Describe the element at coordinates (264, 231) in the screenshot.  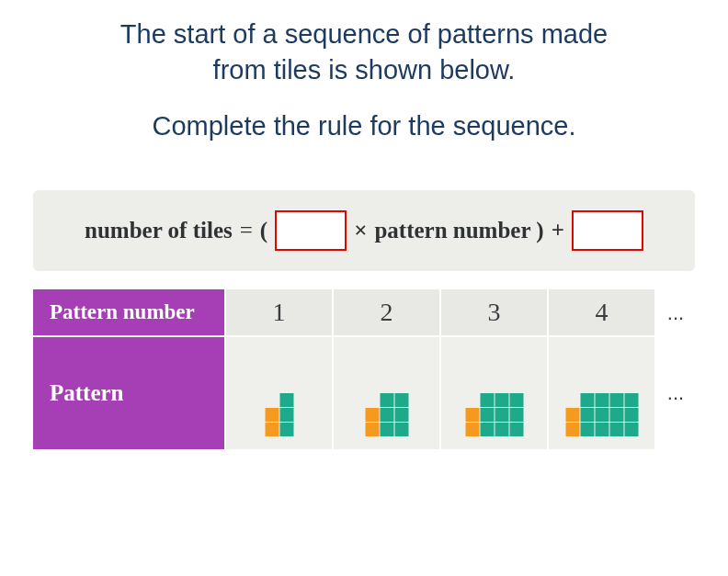
I see `open-paren: (` at that location.